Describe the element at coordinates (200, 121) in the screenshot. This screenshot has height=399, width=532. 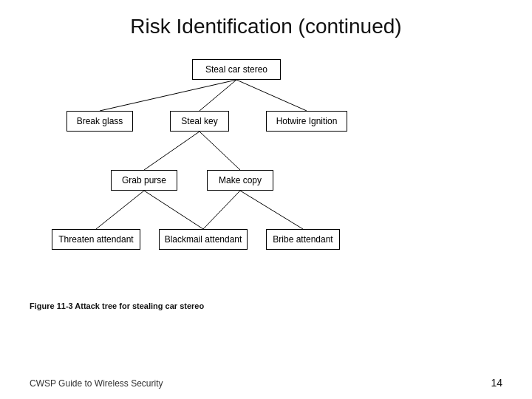
I see `node-steal-key: Steal key` at that location.